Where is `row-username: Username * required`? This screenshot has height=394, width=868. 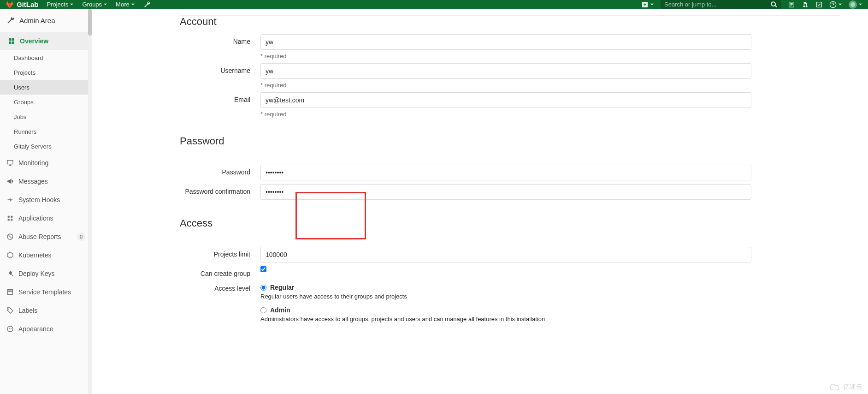
row-username: Username * required is located at coordinates (510, 76).